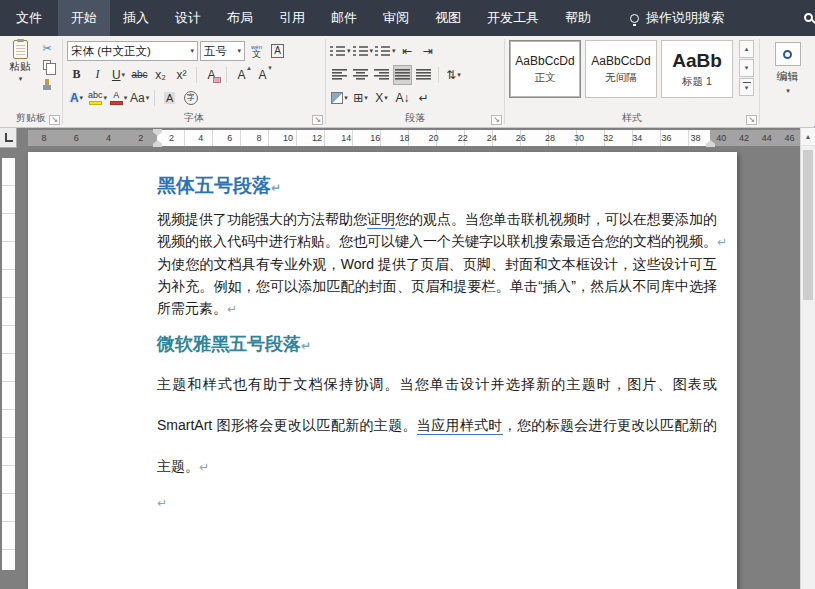  What do you see at coordinates (140, 98) in the screenshot?
I see `change-case-button: Aa▾` at bounding box center [140, 98].